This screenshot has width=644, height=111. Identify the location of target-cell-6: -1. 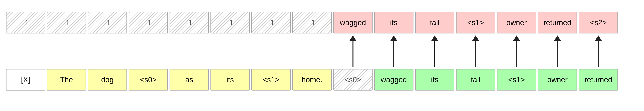
(271, 22).